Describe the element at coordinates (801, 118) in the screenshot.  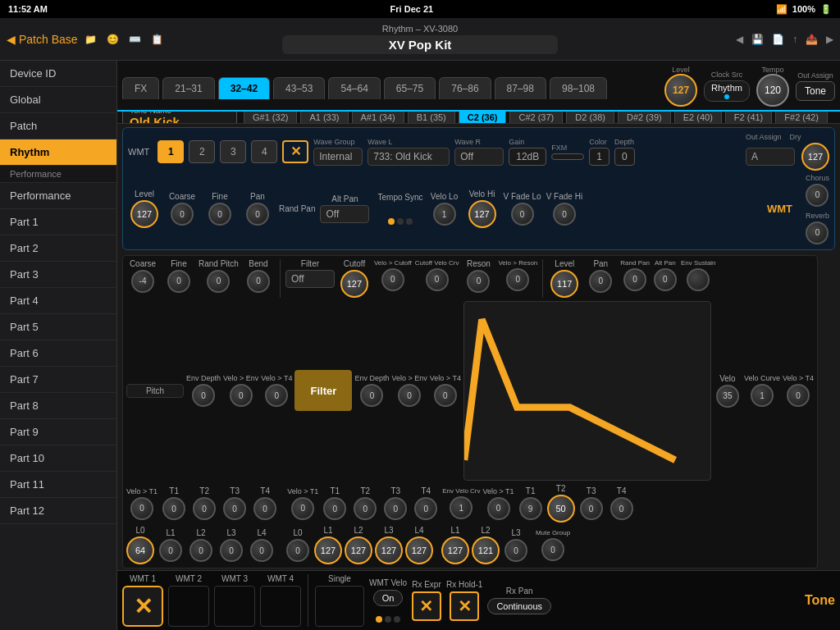
I see `tone-key-fs2: F#2 (42)` at that location.